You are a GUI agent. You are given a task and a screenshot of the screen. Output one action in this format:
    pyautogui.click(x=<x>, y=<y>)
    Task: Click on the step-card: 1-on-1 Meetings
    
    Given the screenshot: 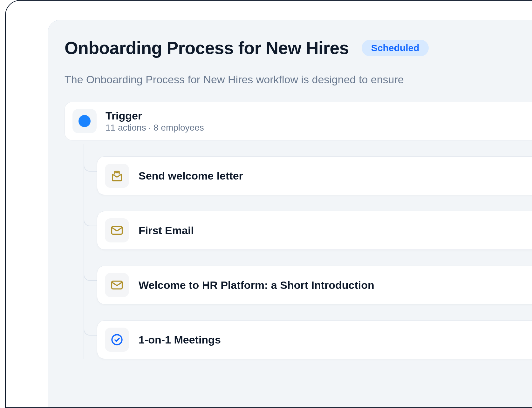 What is the action you would take?
    pyautogui.click(x=315, y=340)
    